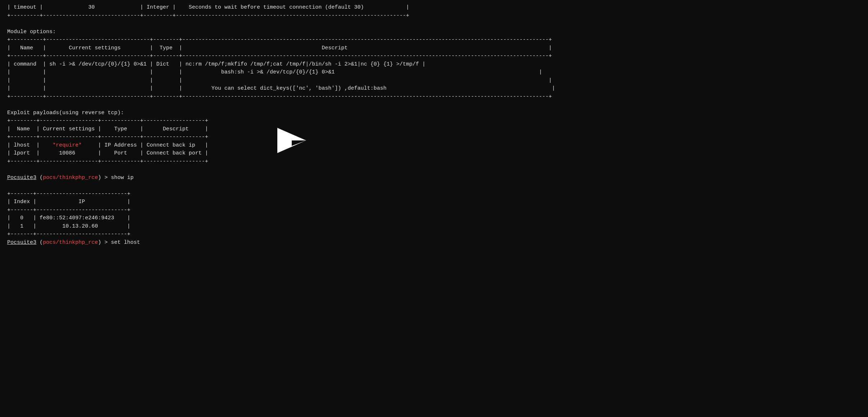 Image resolution: width=868 pixels, height=417 pixels. I want to click on timeout-row: | timeout | 30 | Integer | Seconds to wa…, so click(434, 8).